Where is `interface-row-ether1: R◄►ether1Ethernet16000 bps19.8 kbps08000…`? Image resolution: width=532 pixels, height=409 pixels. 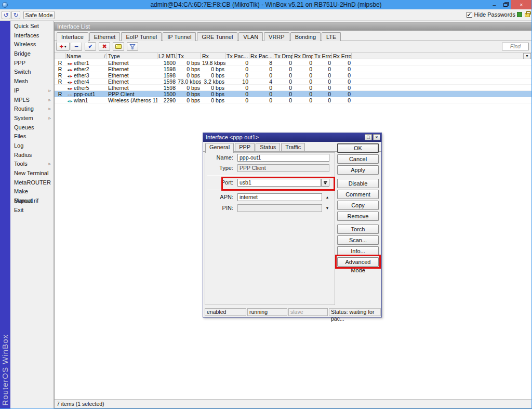
interface-row-ether1: R◄►ether1Ethernet16000 bps19.8 kbps08000… is located at coordinates (293, 63).